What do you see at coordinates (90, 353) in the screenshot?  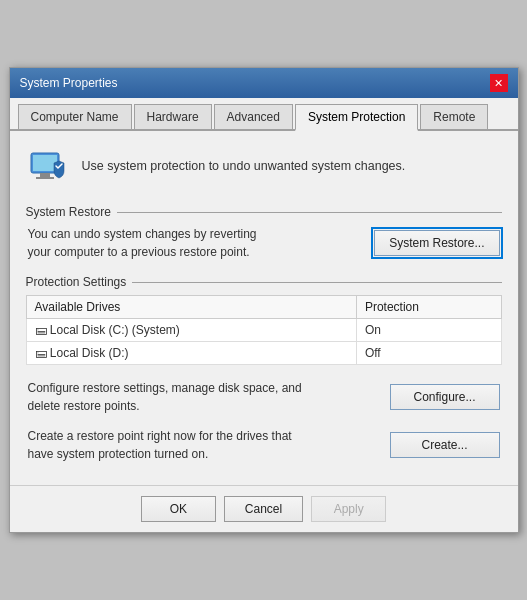 I see `drive-d-name: Local Disk (D:)` at bounding box center [90, 353].